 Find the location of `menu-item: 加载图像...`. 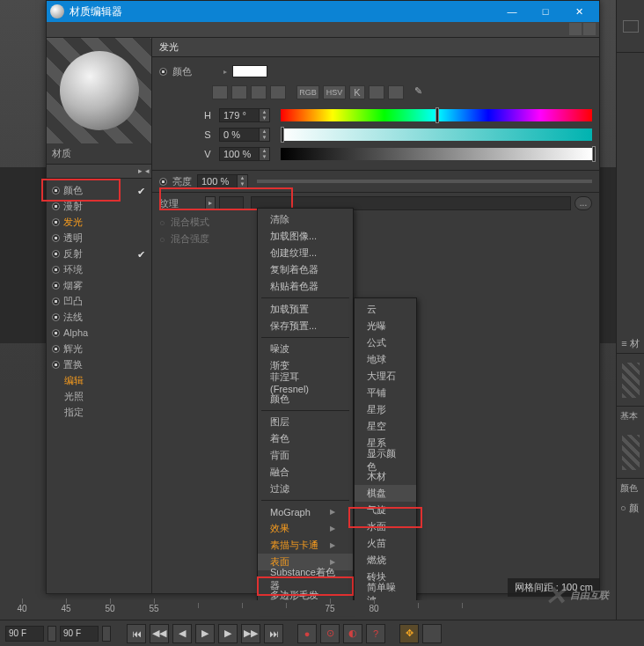

menu-item: 加载图像... is located at coordinates (305, 236).